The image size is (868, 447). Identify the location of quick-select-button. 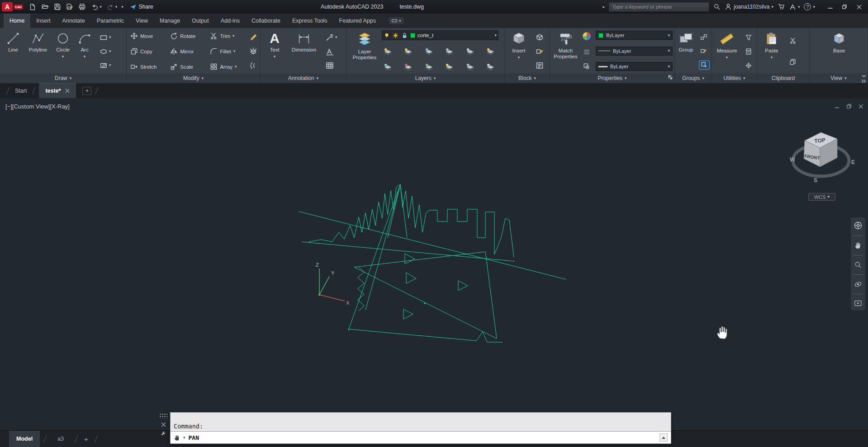
(749, 38).